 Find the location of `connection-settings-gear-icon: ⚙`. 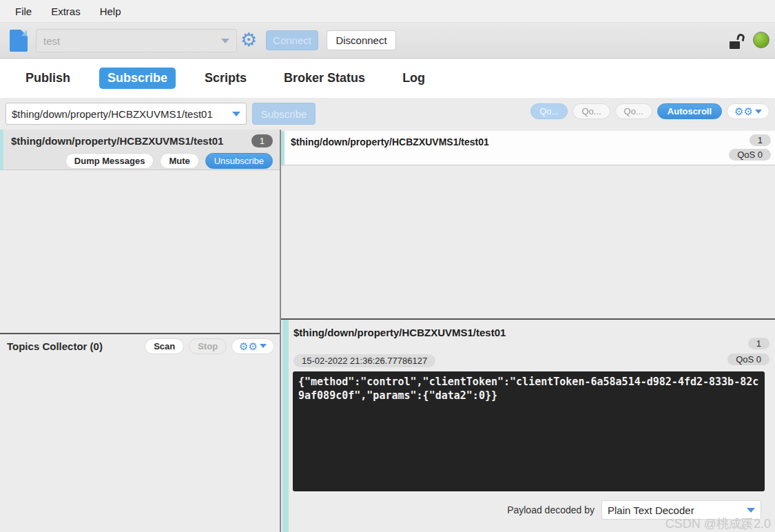

connection-settings-gear-icon: ⚙ is located at coordinates (249, 40).